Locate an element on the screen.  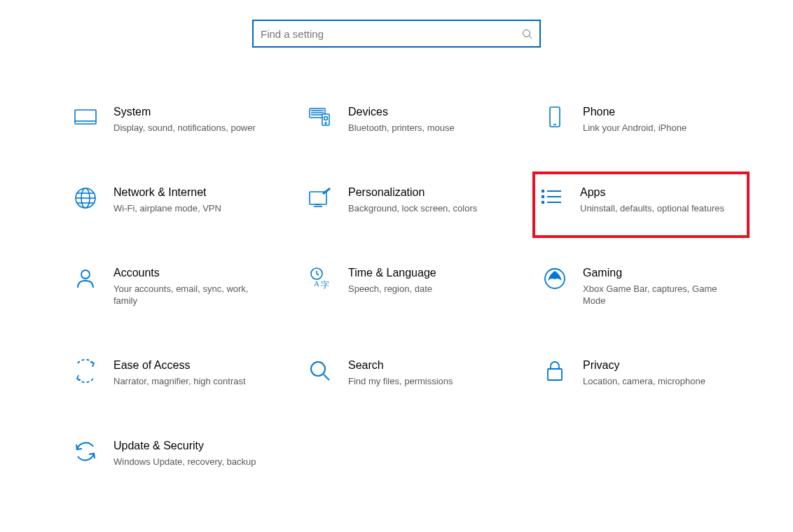
phone-icon is located at coordinates (555, 118).